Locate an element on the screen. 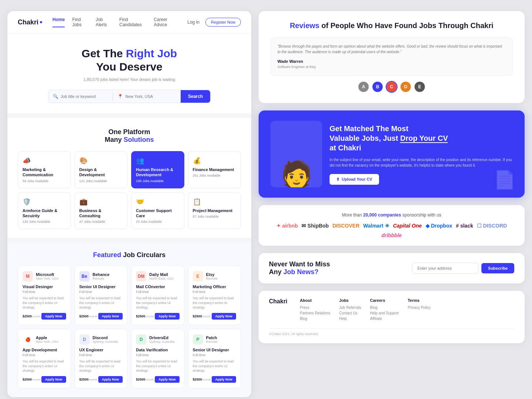 The width and height of the screenshot is (532, 399). company-info: Behance Remote is located at coordinates (101, 276).